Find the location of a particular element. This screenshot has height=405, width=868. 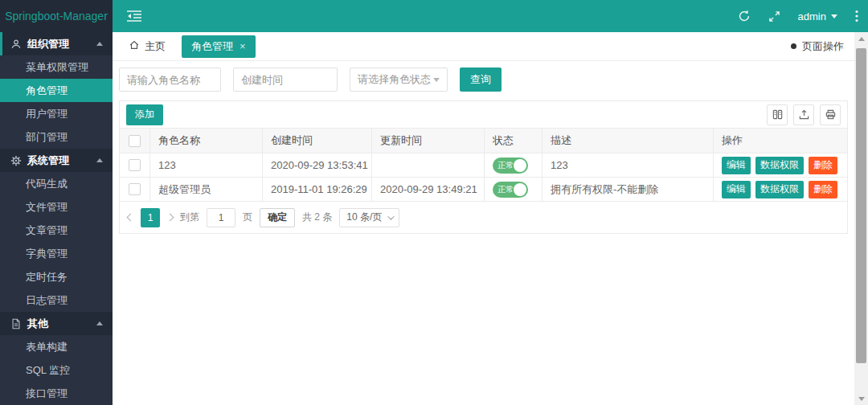

sidebar: Springboot-Manager 组织管理 菜单权限管理 角色管理 用户管理… is located at coordinates (56, 202).